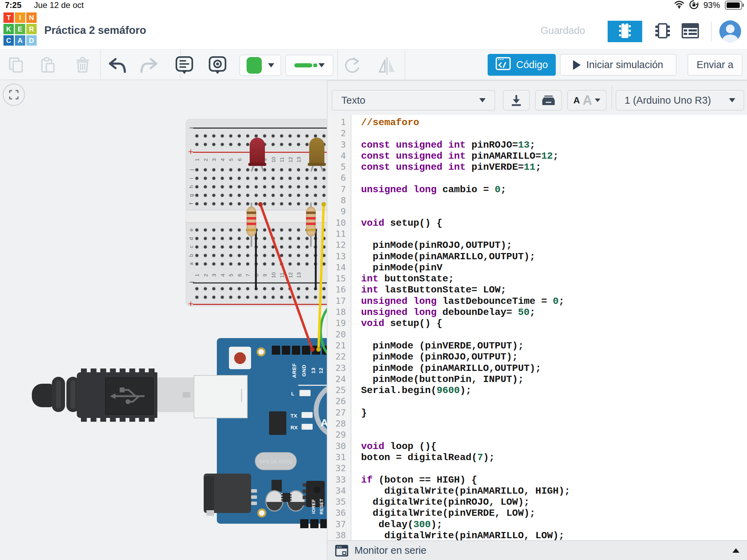 The height and width of the screenshot is (560, 747). Describe the element at coordinates (117, 65) in the screenshot. I see `undo-button` at that location.